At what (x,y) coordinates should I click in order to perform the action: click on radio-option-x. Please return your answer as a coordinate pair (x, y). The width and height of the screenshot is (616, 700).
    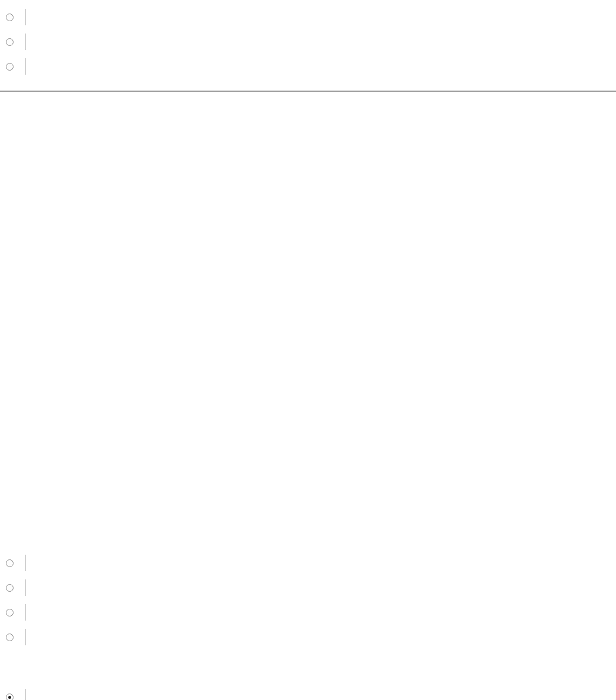
    Looking at the image, I should click on (9, 697).